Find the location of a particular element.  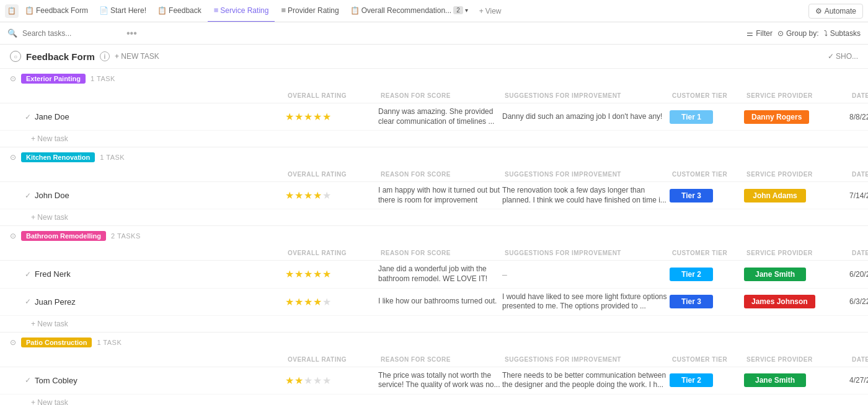

subtasks-btn: ⤵ Subtasks is located at coordinates (842, 33).